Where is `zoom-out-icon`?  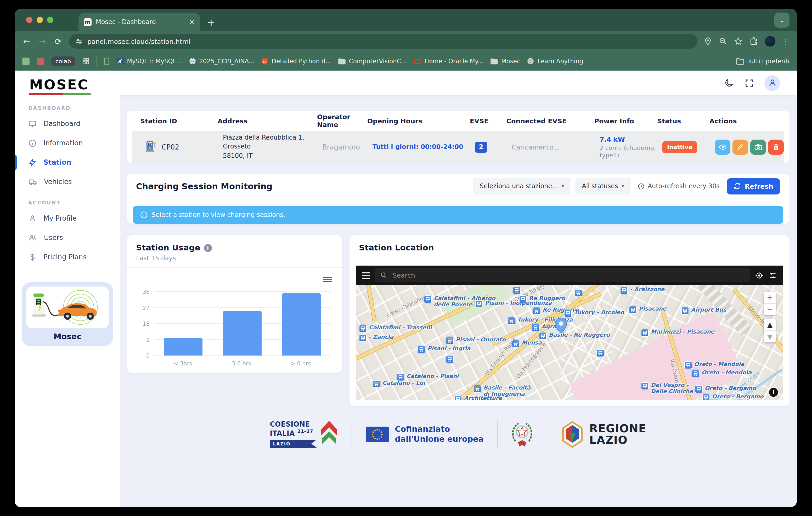
zoom-out-icon is located at coordinates (723, 41).